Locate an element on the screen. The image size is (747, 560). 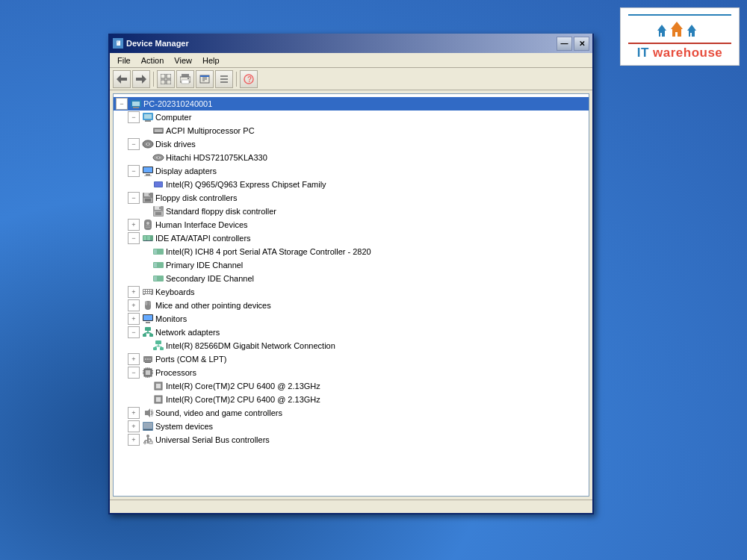
expander-ide: − is located at coordinates (134, 238).